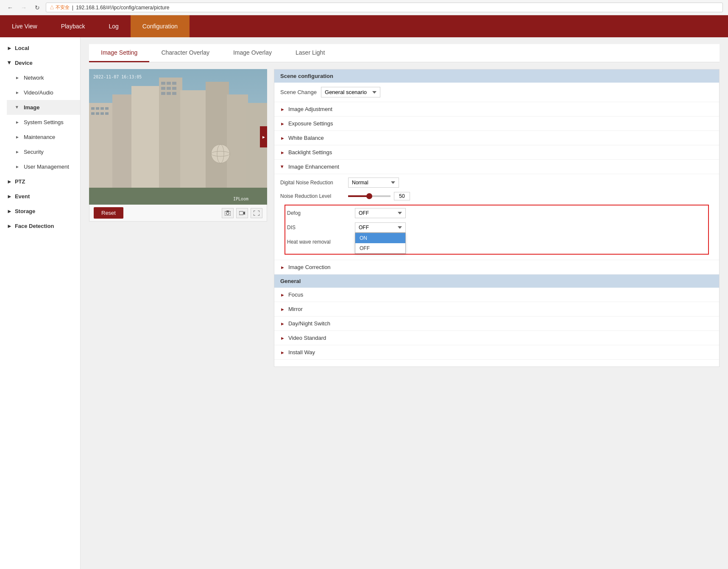 The image size is (728, 569). I want to click on digital-noise-reduction-row: Digital Noise Reduction Normal Expert OF…, so click(497, 183).